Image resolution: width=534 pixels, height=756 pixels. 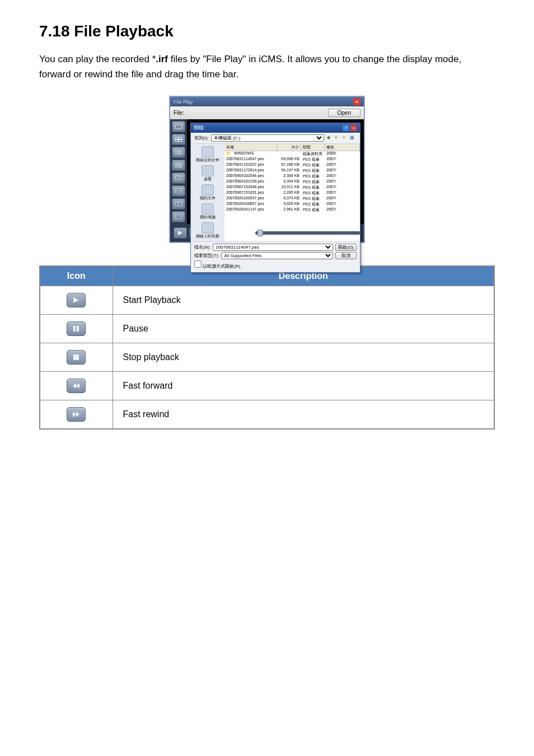 I want to click on dialog-cancel-button: 取消, so click(x=346, y=255).